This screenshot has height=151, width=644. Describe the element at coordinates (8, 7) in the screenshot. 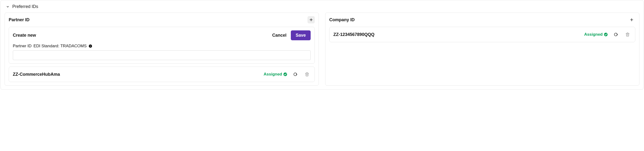

I see `chevron-down-icon` at that location.